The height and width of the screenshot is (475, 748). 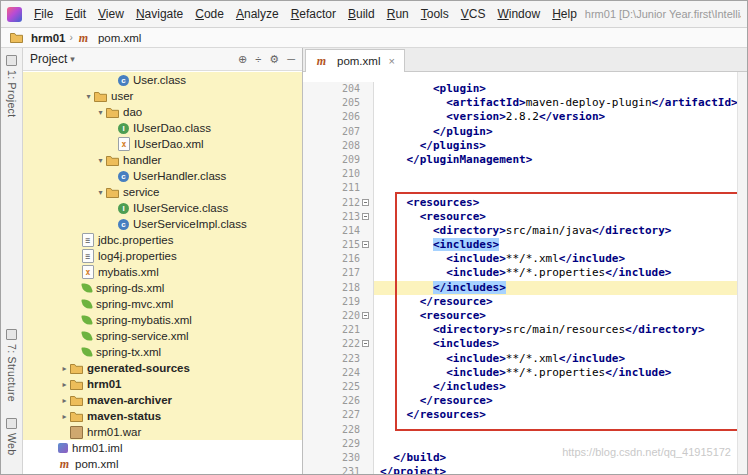 What do you see at coordinates (44, 14) in the screenshot?
I see `menu-file: File` at bounding box center [44, 14].